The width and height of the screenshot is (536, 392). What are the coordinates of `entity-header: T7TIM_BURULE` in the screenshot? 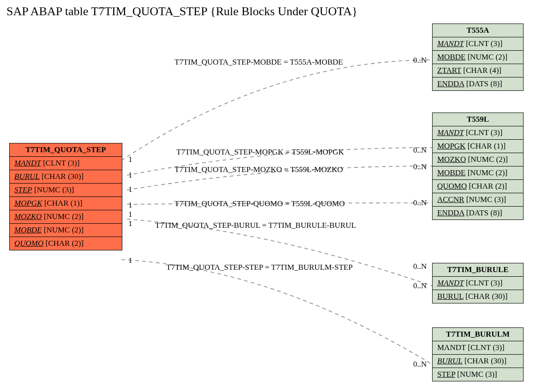 It's located at (478, 270).